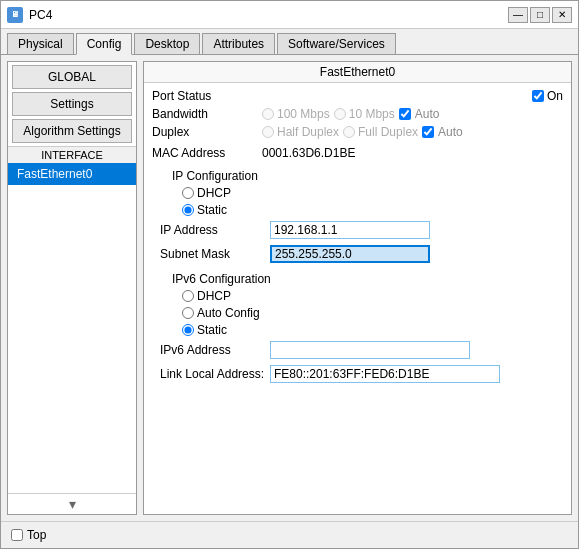 This screenshot has height=549, width=579. Describe the element at coordinates (188, 330) in the screenshot. I see `ipv6-static-radio` at that location.